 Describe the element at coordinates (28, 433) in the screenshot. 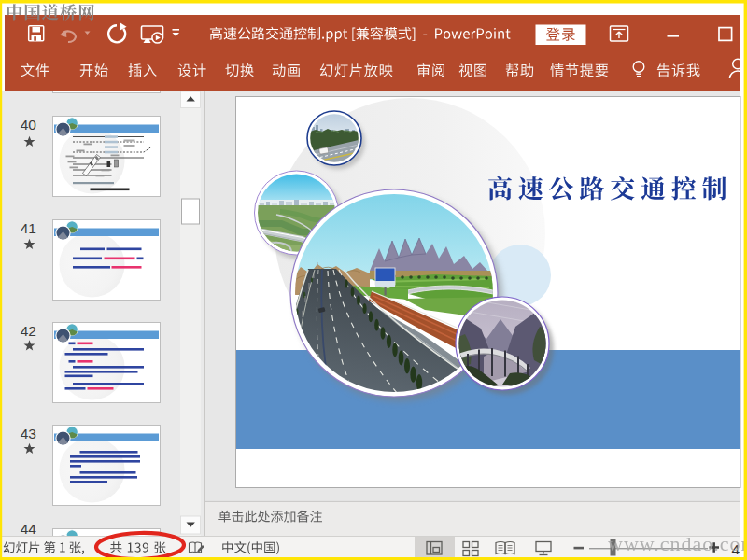

I see `svg-text: 43` at that location.